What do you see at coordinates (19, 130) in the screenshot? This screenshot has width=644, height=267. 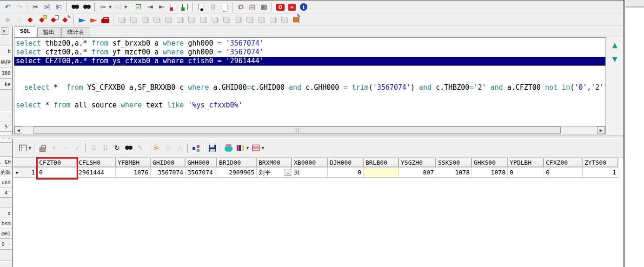 I see `scroll-left-icon: ◀` at bounding box center [19, 130].